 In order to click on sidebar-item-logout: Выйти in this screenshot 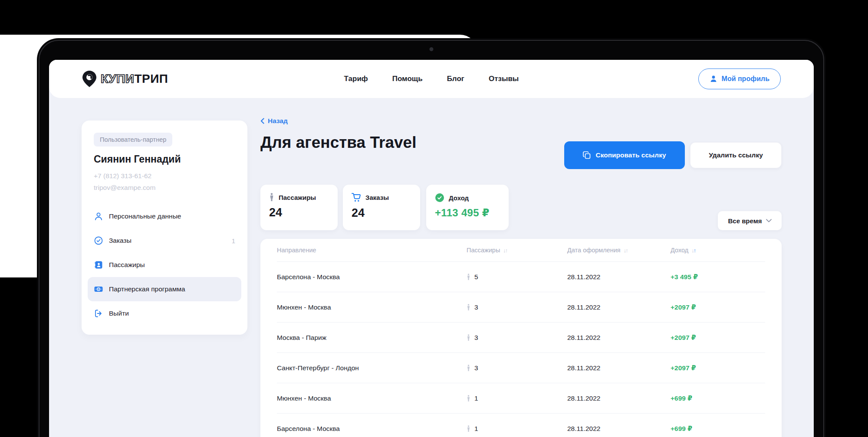, I will do `click(164, 313)`.